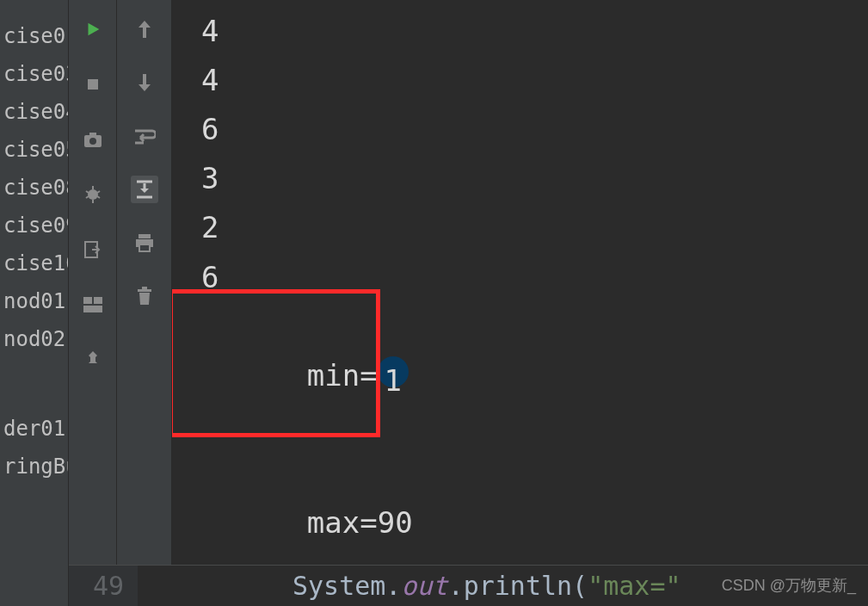  What do you see at coordinates (145, 296) in the screenshot?
I see `trash-icon` at bounding box center [145, 296].